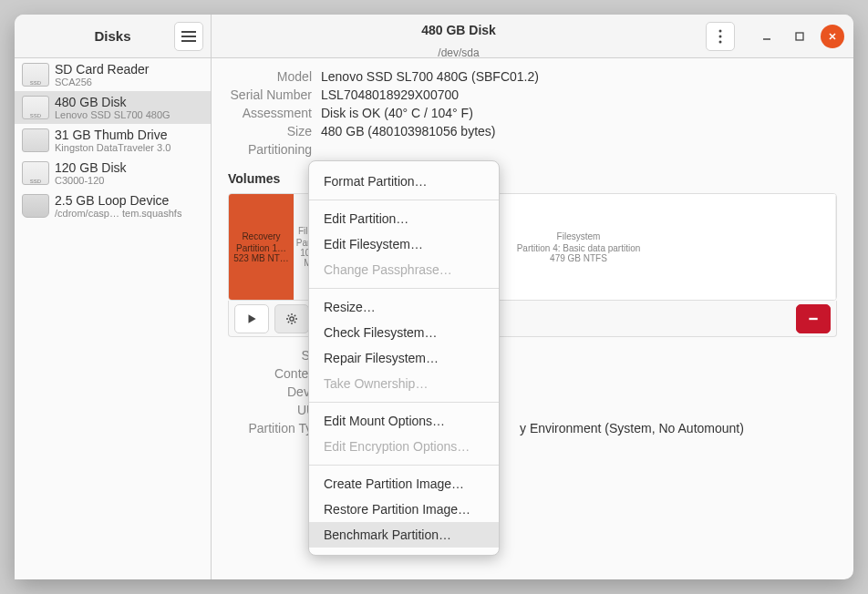 Image resolution: width=868 pixels, height=594 pixels. Describe the element at coordinates (113, 206) in the screenshot. I see `device-item: 2.5 GB Loop Device /cdrom/casp… tem.squa…` at that location.